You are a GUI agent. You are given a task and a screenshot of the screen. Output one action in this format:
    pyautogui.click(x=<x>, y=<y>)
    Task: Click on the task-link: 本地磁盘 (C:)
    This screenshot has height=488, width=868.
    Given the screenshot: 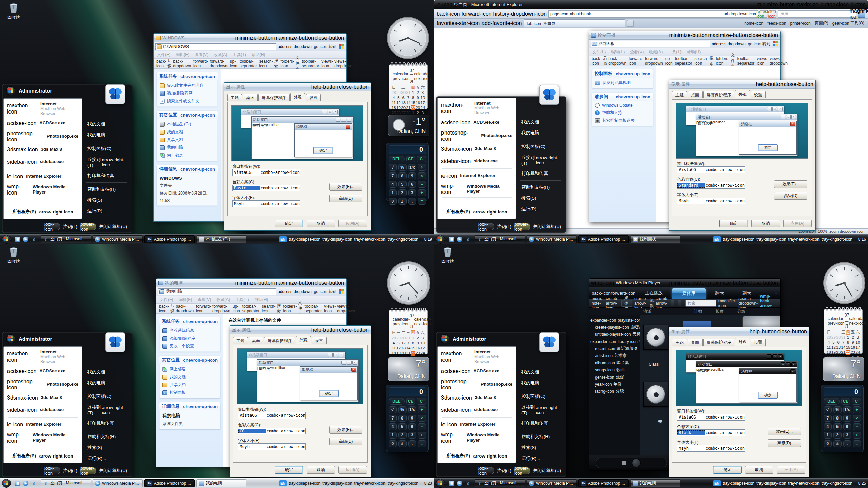 What is the action you would take?
    pyautogui.click(x=187, y=124)
    